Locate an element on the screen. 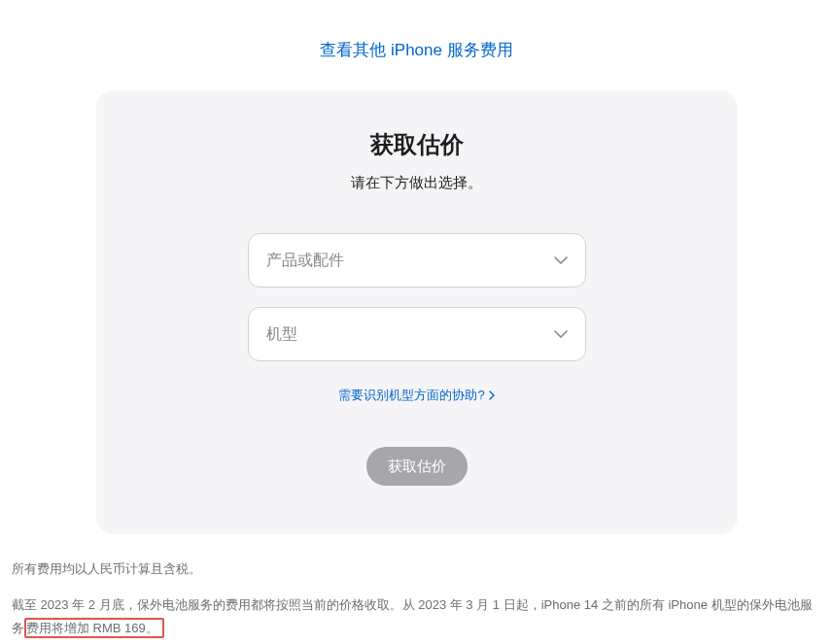 The image size is (833, 644). help-link-label: 需要识别机型方面的协助? is located at coordinates (411, 395).